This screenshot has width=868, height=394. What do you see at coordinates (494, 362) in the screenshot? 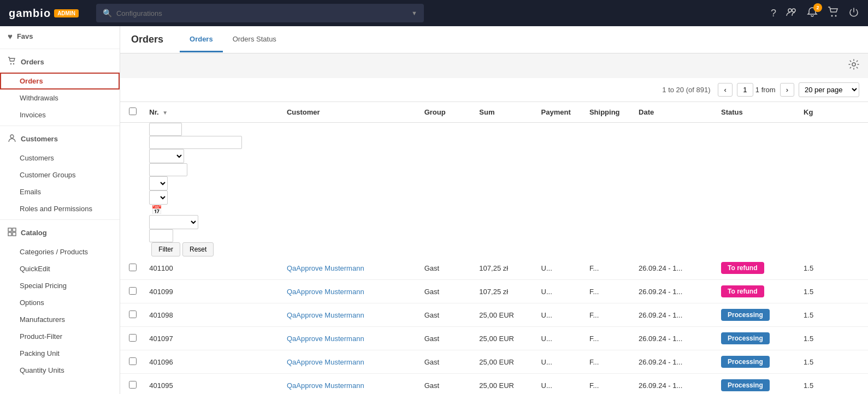
I see `table-row: 401096 QaApprove Mustermann Gast 25,00 E…` at bounding box center [494, 362].